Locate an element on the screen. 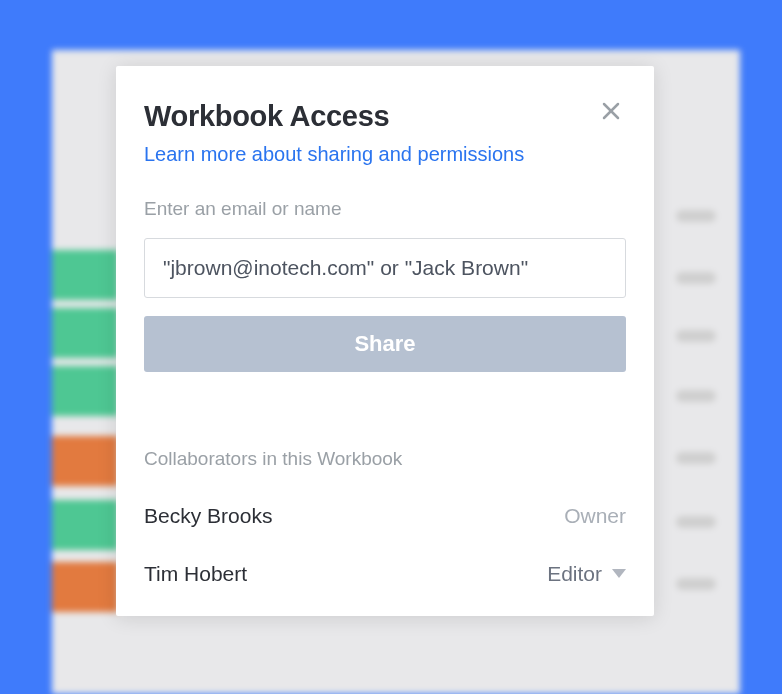 Image resolution: width=782 pixels, height=694 pixels. collaborator-name: Becky Brooks is located at coordinates (208, 516).